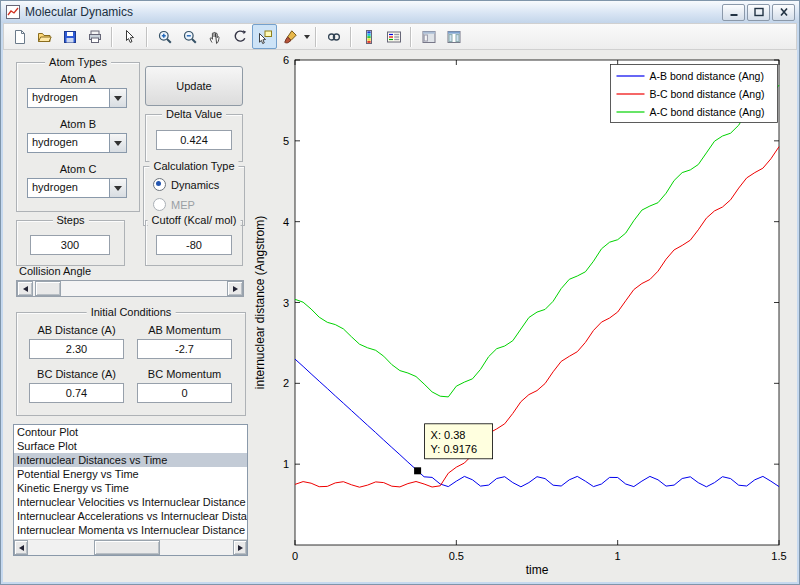 The image size is (800, 585). What do you see at coordinates (78, 124) in the screenshot?
I see `atom-b-label: Atom B` at bounding box center [78, 124].